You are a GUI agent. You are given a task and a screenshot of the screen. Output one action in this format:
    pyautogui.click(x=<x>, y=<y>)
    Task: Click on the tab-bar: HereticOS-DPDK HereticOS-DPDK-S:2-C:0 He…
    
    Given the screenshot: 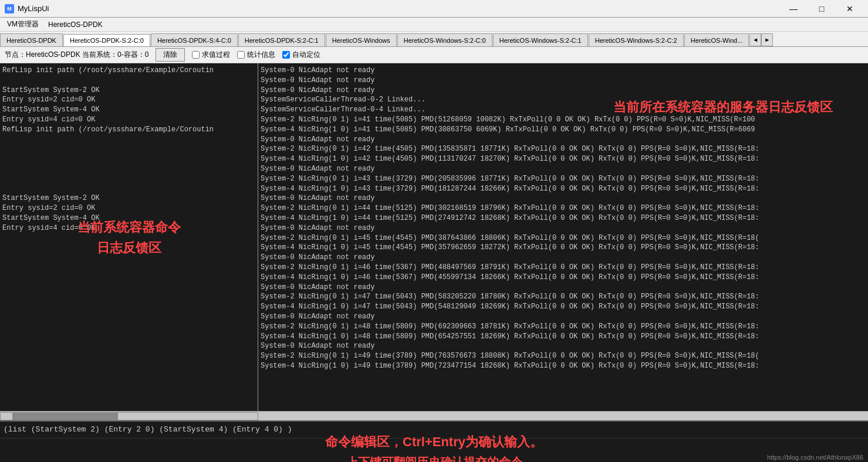 What is the action you would take?
    pyautogui.click(x=434, y=39)
    